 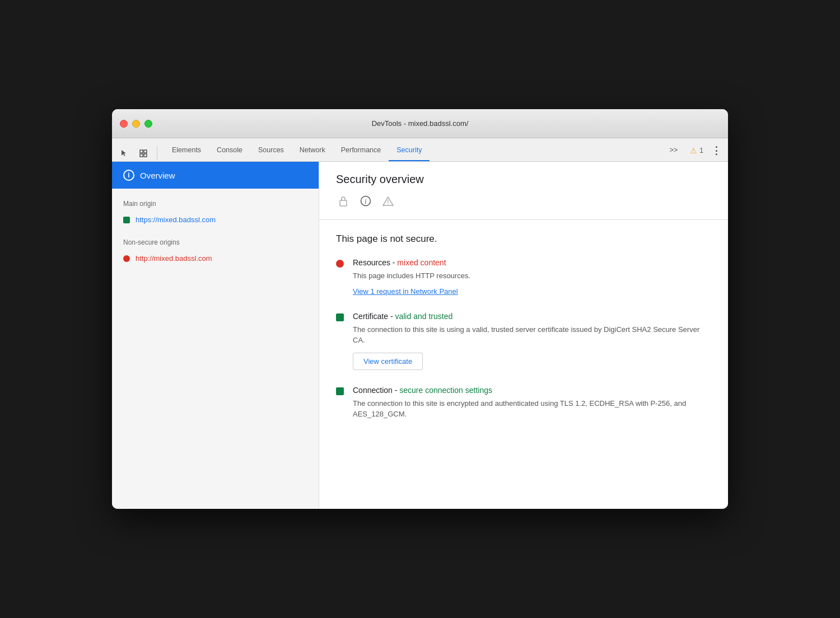 What do you see at coordinates (127, 259) in the screenshot?
I see `insecure-indicator` at bounding box center [127, 259].